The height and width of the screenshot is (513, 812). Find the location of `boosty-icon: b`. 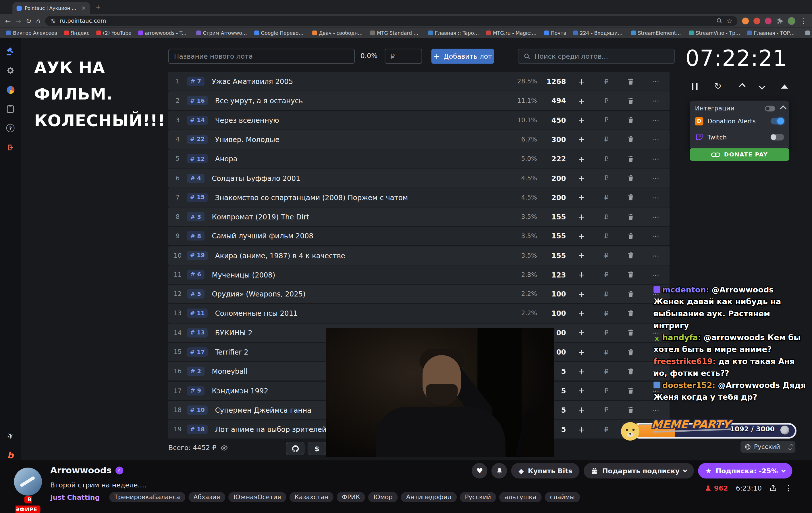

boosty-icon: b is located at coordinates (10, 455).